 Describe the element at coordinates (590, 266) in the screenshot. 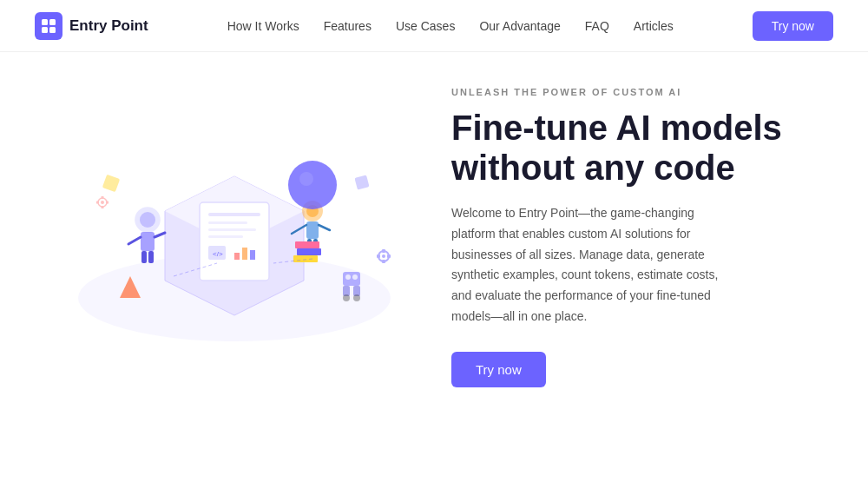

I see `hero-description: Welcome to Entry Point—the game-changing…` at that location.